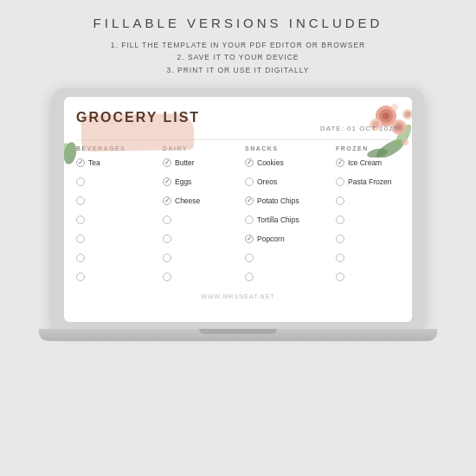 This screenshot has height=476, width=476. Describe the element at coordinates (94, 163) in the screenshot. I see `cell-text: Tea` at that location.